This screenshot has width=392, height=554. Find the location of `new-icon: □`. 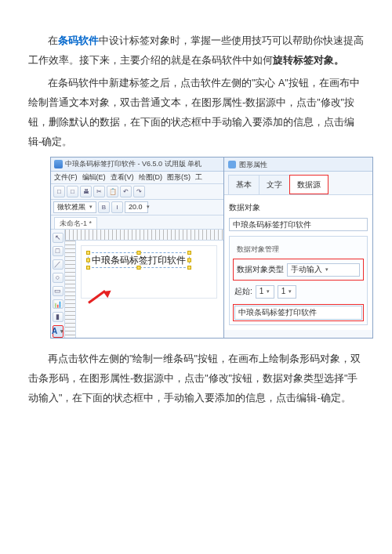

new-icon: □ is located at coordinates (60, 191).